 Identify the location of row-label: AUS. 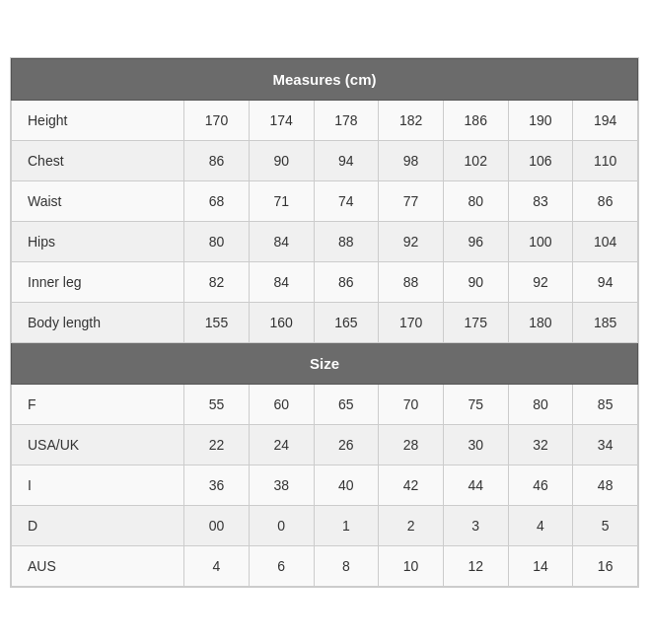
(99, 566).